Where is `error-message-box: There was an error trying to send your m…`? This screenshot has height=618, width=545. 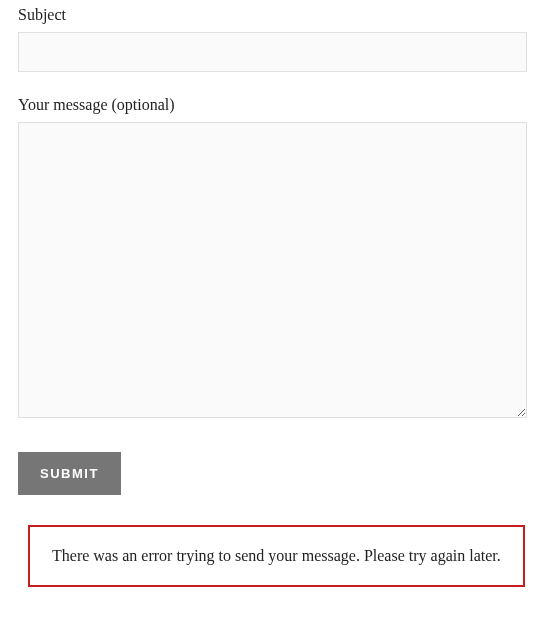
error-message-box: There was an error trying to send your m… is located at coordinates (276, 556).